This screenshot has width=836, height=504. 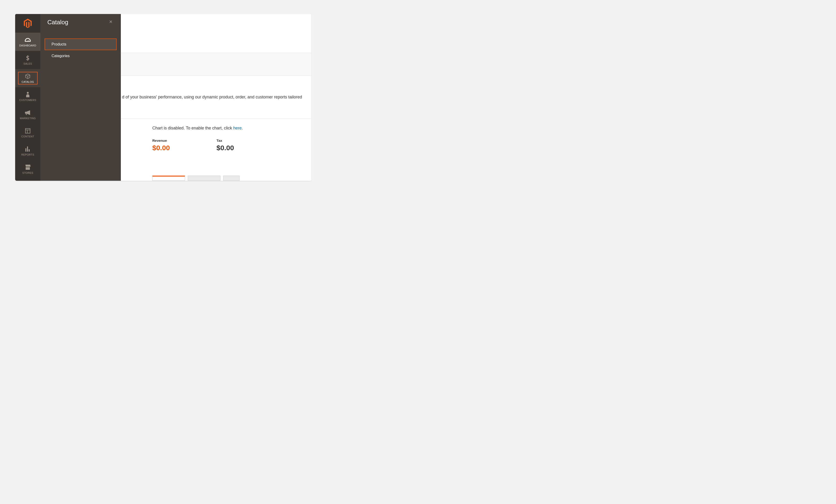 What do you see at coordinates (164, 97) in the screenshot?
I see `admin-window: d of your business' performance, using o…` at bounding box center [164, 97].